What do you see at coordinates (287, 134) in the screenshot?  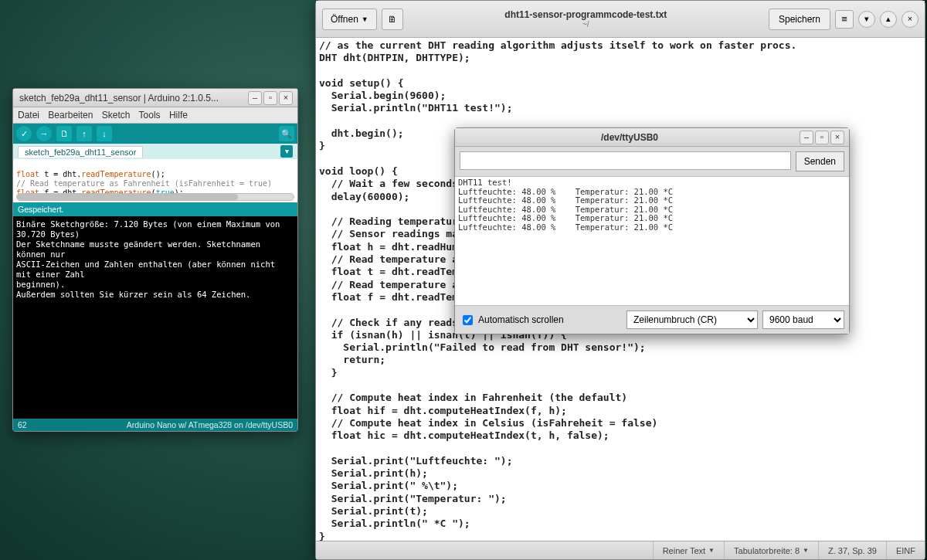 I see `serial-monitor-icon: 🔍` at bounding box center [287, 134].